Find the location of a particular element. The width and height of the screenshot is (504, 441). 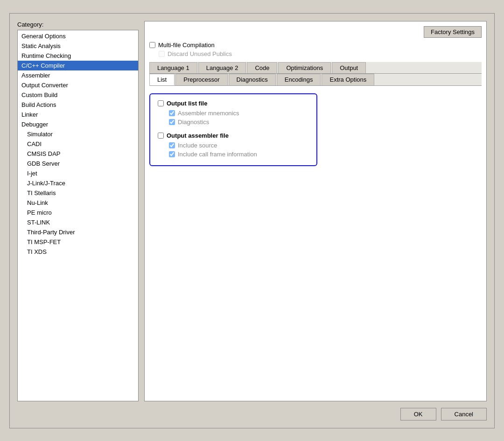

sidebar-item-pe-micro: PE micro is located at coordinates (78, 213).